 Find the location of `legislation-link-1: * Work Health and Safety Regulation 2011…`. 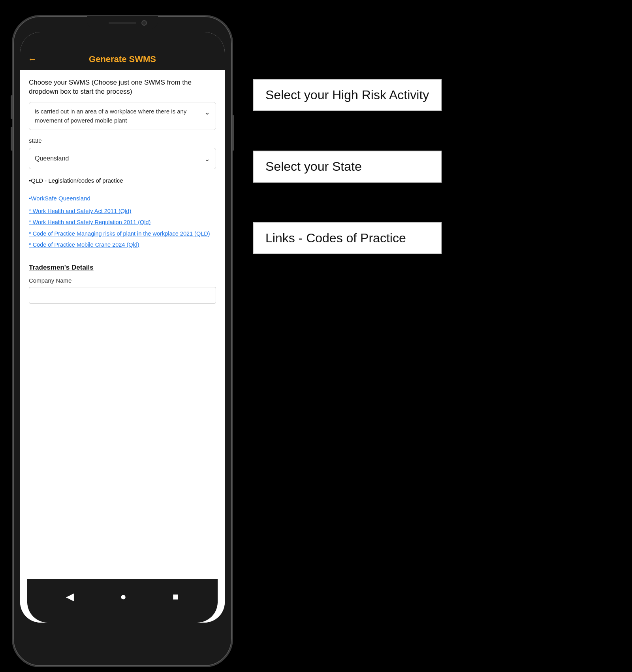

legislation-link-1: * Work Health and Safety Regulation 2011… is located at coordinates (122, 222).